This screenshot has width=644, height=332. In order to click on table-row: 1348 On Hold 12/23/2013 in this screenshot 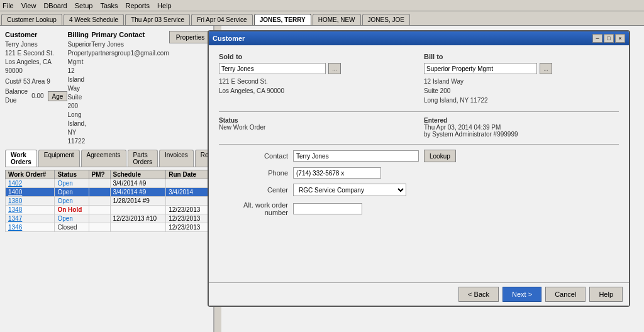, I will do `click(107, 210)`.